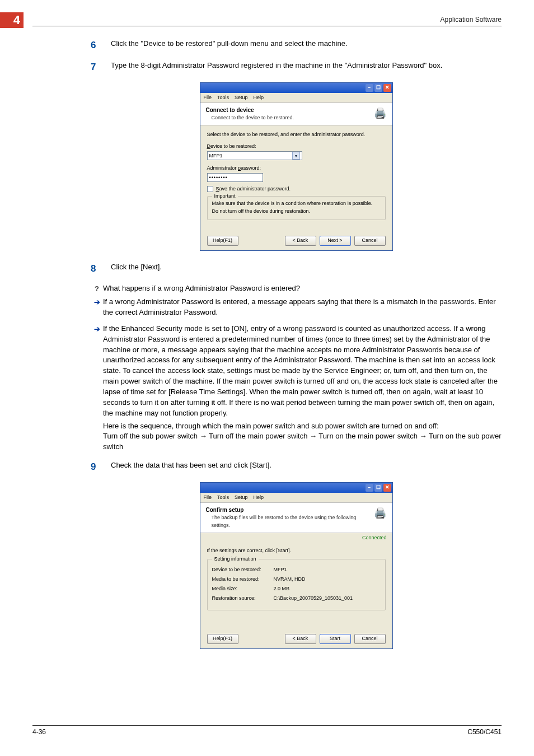  Describe the element at coordinates (297, 538) in the screenshot. I see `connected-status: Connected` at that location.